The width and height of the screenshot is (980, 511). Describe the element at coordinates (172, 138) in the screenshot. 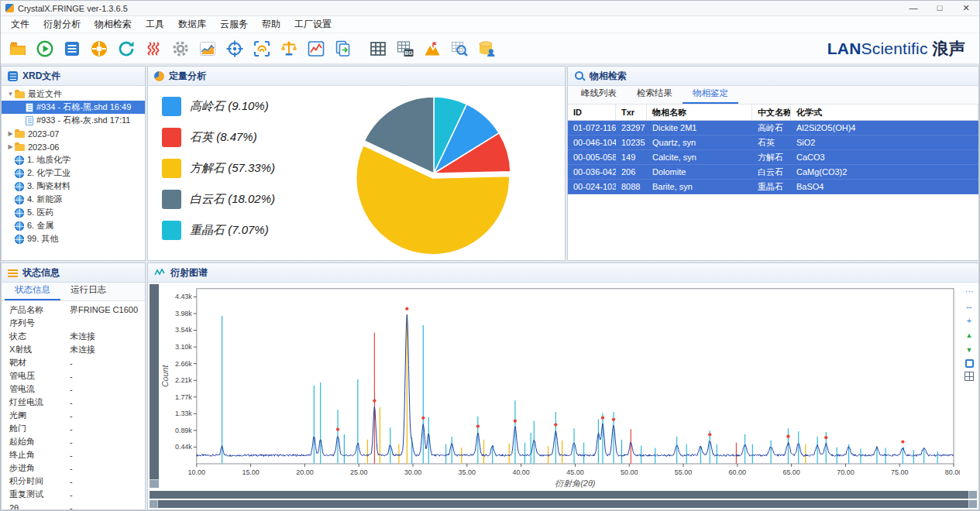

I see `legend-swatch` at that location.